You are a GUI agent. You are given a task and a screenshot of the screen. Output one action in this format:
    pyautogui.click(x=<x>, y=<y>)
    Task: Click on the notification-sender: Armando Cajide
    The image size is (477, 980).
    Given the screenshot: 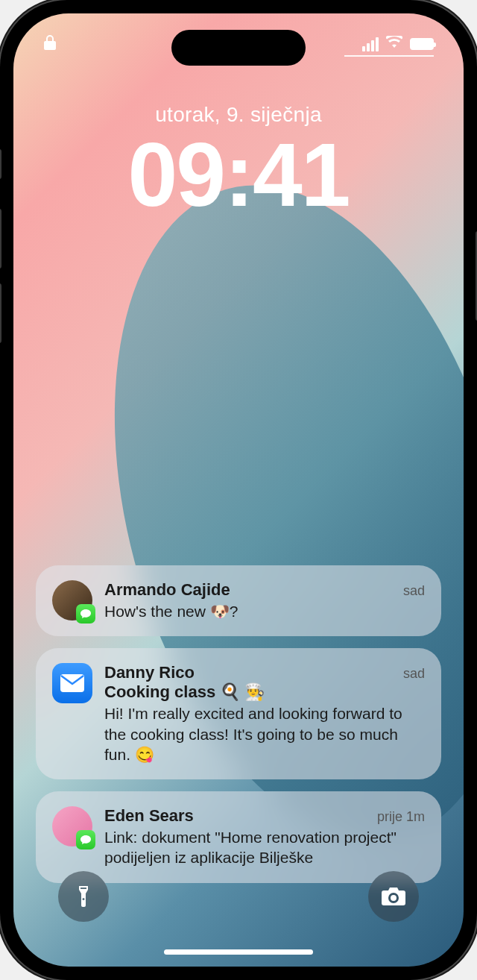 What is the action you would take?
    pyautogui.click(x=167, y=590)
    